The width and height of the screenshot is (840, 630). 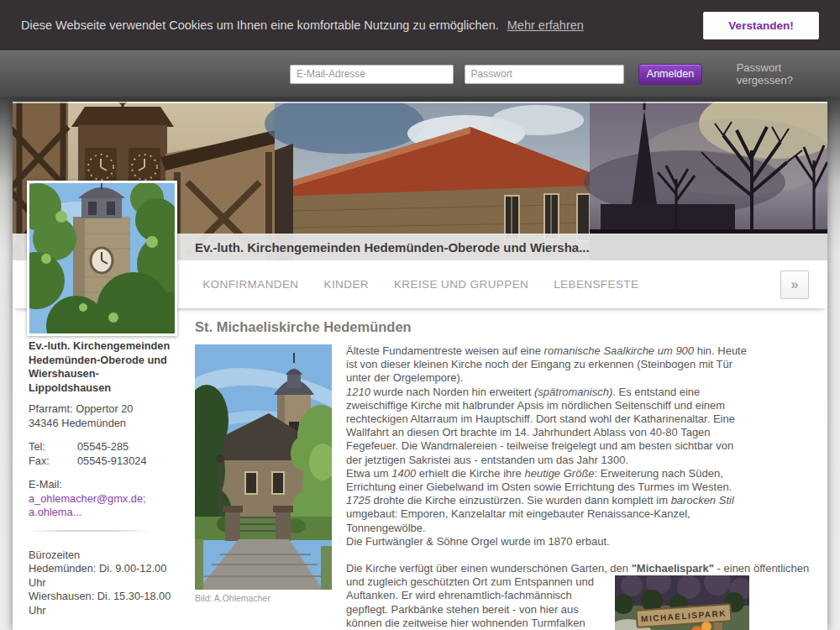 I want to click on login-bar: Anmelden Passwort vergessen?, so click(x=420, y=74).